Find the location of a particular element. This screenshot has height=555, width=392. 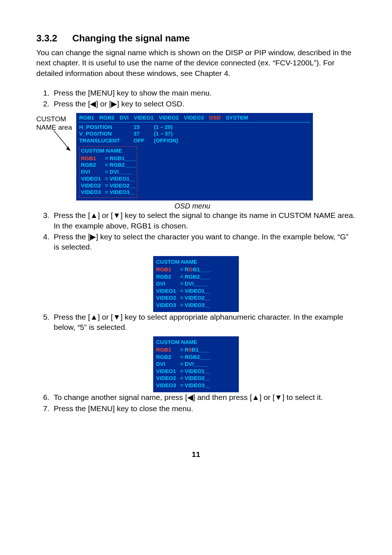

step-text: To change another signal name, press [ is located at coordinates (121, 397).